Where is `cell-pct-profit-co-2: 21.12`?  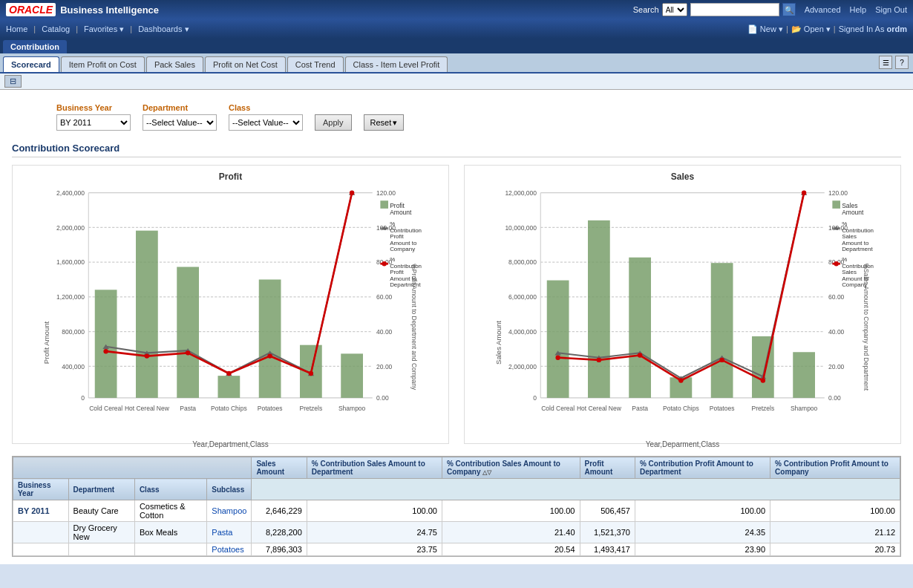
cell-pct-profit-co-2: 21.12 is located at coordinates (836, 533).